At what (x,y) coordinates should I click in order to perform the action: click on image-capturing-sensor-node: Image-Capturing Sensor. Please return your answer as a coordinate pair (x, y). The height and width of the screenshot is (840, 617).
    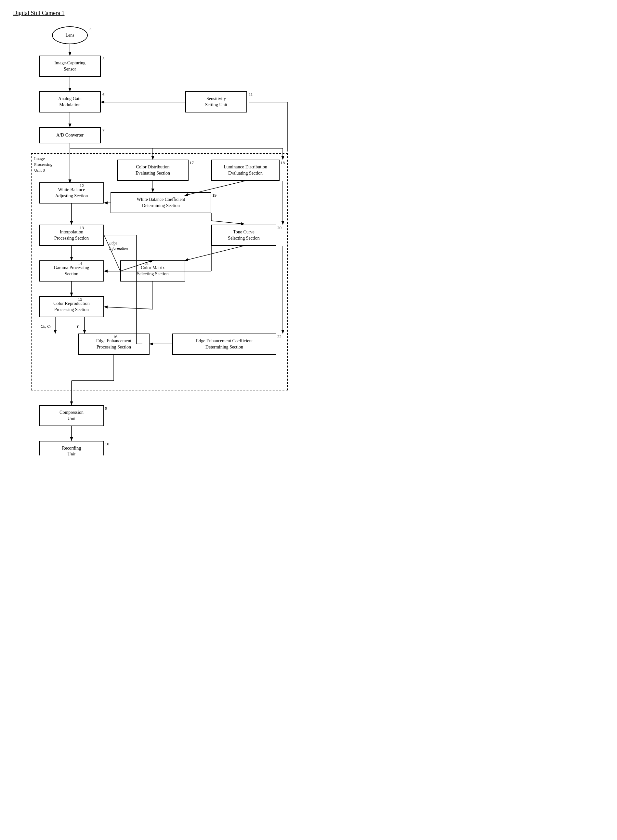
    Looking at the image, I should click on (70, 66).